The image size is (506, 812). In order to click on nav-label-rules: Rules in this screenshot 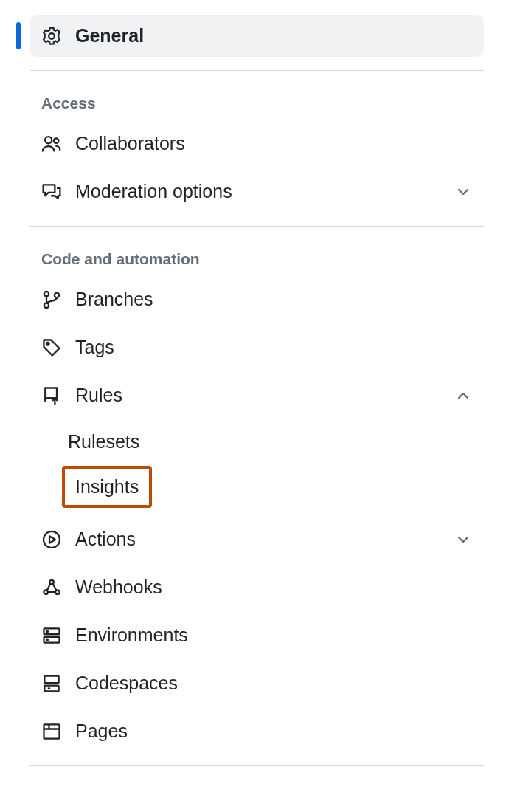, I will do `click(258, 396)`.